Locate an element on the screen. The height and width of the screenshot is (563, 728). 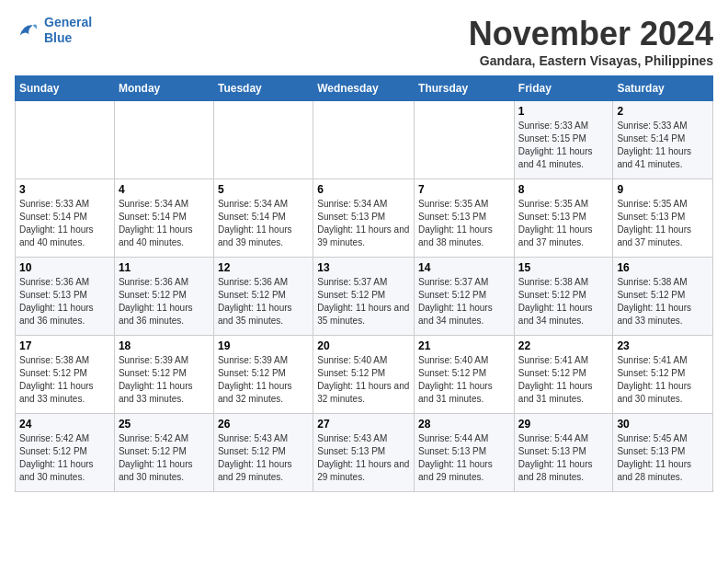
day-number: 26 is located at coordinates (263, 424).